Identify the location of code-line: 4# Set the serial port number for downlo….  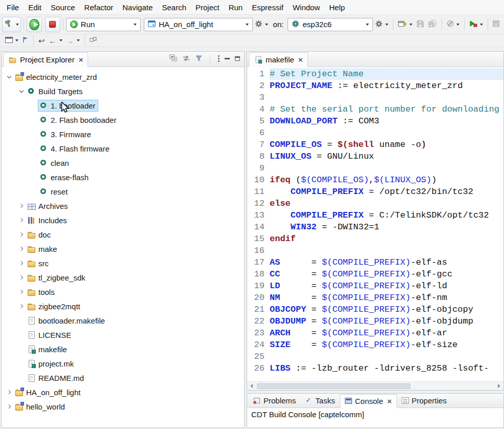
(376, 110).